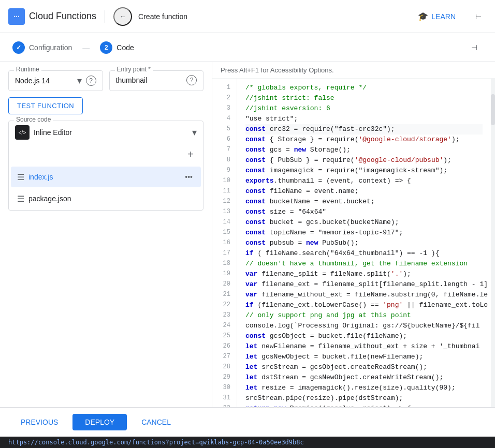 The image size is (495, 448). Describe the element at coordinates (22, 132) in the screenshot. I see `source-code-icon: </>` at that location.